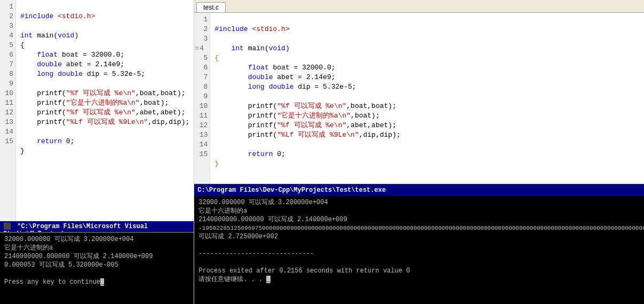 The width and height of the screenshot is (644, 304). Describe the element at coordinates (422, 271) in the screenshot. I see `right-term-line-9: Process exited after 0.2156 seconds with…` at that location.